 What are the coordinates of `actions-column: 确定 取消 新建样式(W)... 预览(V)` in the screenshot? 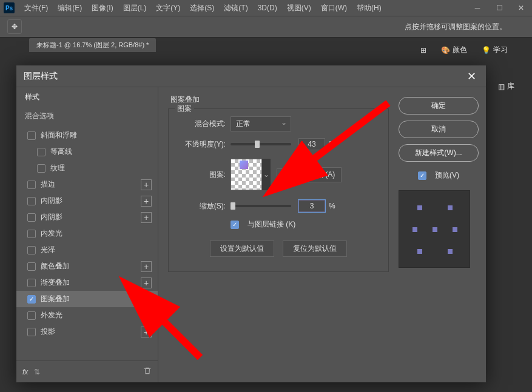 It's located at (442, 235).